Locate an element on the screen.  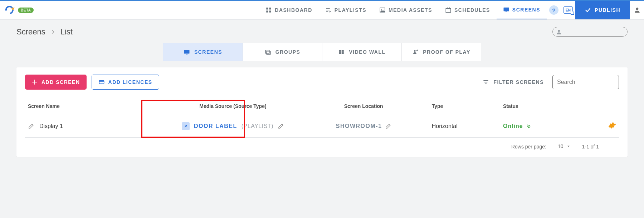
nav-label: PLAYLISTS is located at coordinates (351, 10).